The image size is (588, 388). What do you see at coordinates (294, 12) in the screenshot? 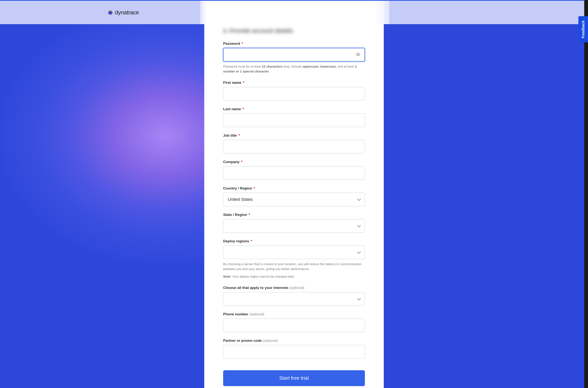
I see `topbar: dynatrace` at bounding box center [294, 12].